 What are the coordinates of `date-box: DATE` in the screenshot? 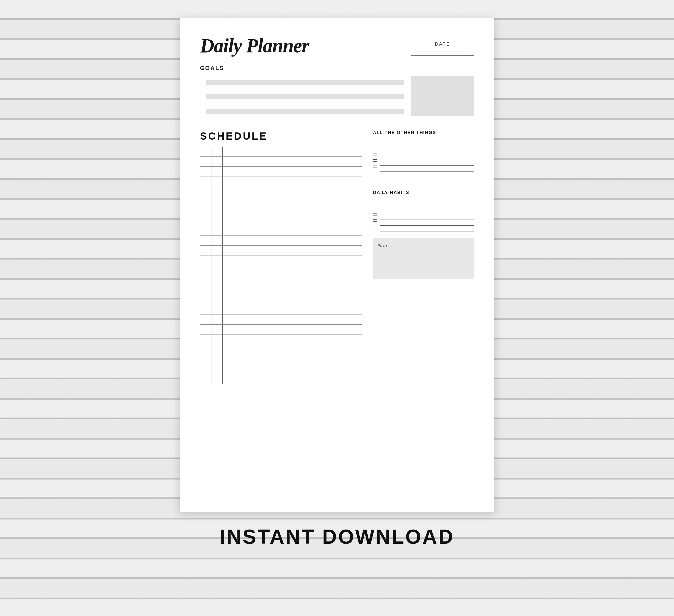 It's located at (443, 47).